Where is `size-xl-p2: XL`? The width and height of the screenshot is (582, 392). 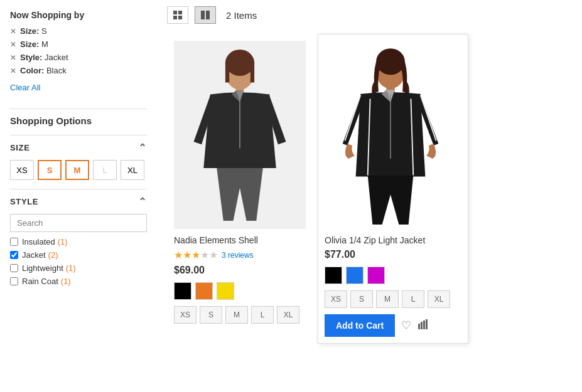
size-xl-p2: XL is located at coordinates (439, 299).